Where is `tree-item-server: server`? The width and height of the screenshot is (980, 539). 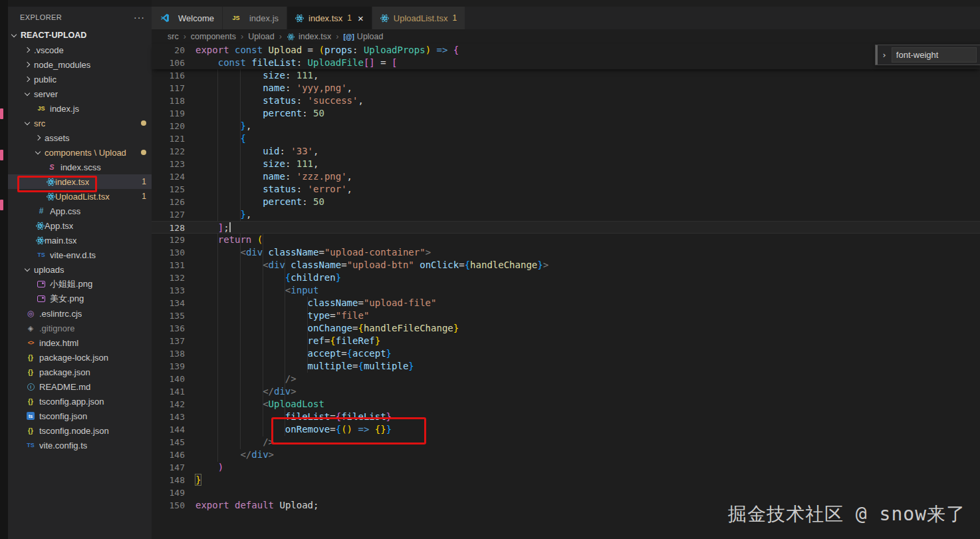
tree-item-server: server is located at coordinates (80, 94).